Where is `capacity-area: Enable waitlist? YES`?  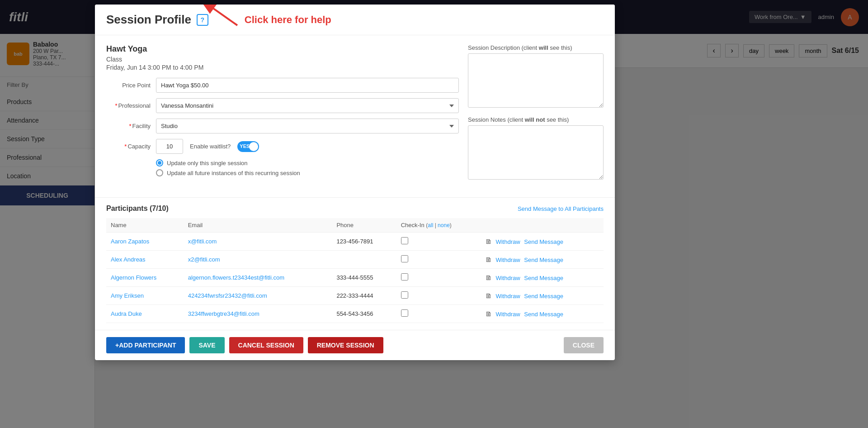 capacity-area: Enable waitlist? YES is located at coordinates (208, 147).